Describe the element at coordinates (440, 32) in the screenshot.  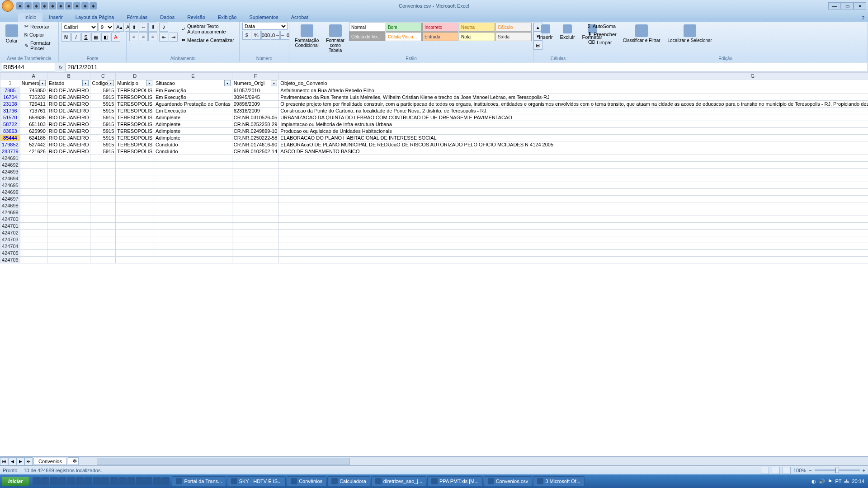
I see `cell-styles-gallery: NormalBomIncorretoNeutraCálculoCélula de…` at that location.